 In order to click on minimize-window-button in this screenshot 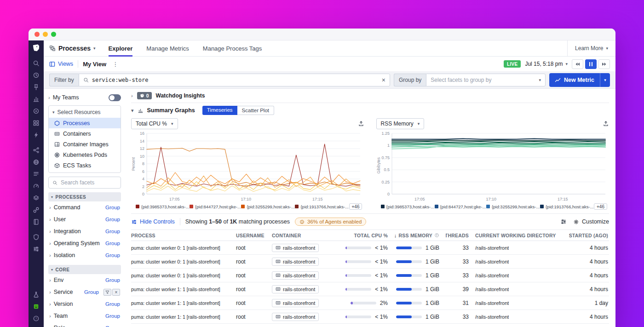, I will do `click(45, 34)`.